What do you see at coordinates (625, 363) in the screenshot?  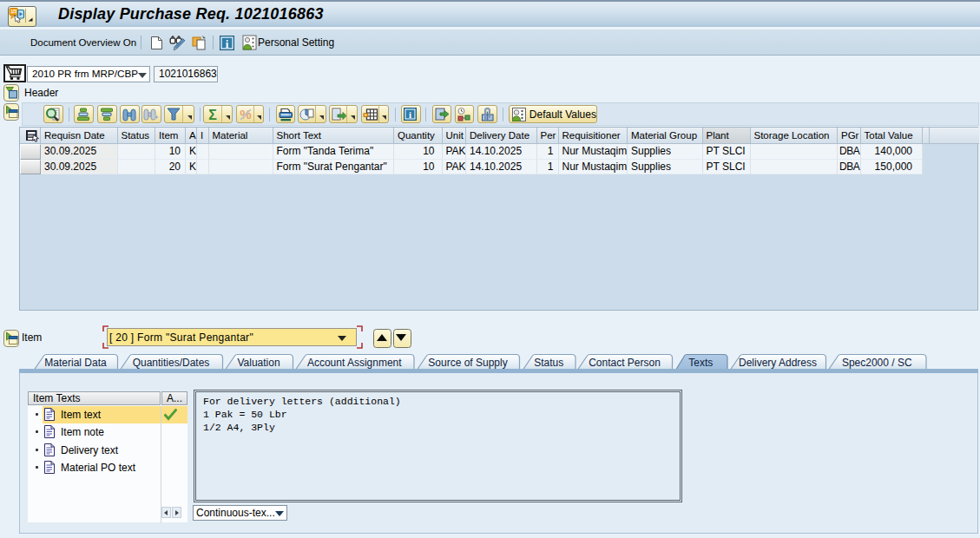 I see `svg-text: Contact Person` at bounding box center [625, 363].